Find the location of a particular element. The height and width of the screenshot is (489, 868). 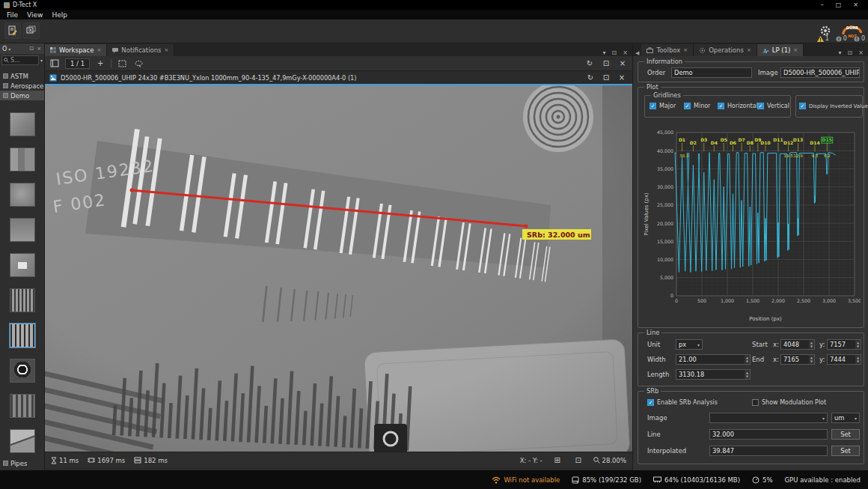

svg-text: D4 is located at coordinates (714, 142).